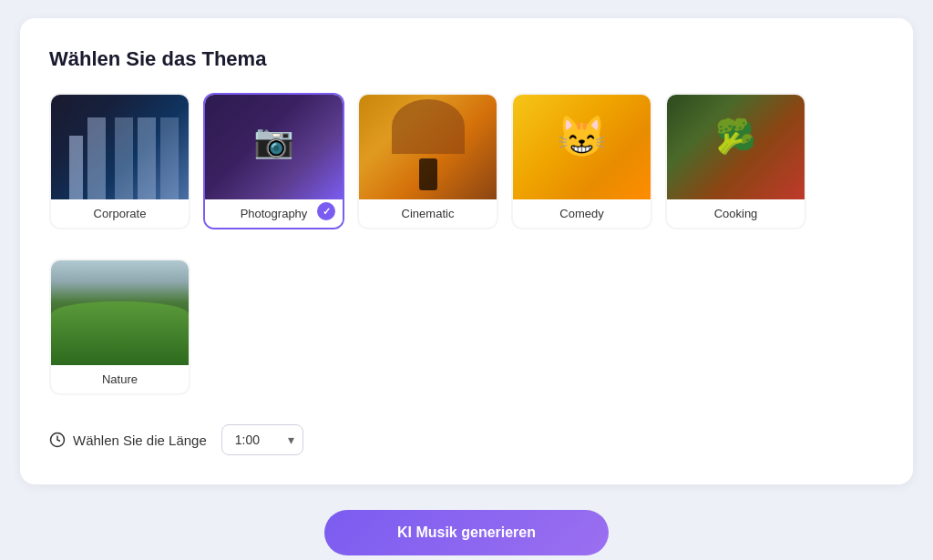 Image resolution: width=933 pixels, height=560 pixels. I want to click on theme-cinematic-image, so click(428, 148).